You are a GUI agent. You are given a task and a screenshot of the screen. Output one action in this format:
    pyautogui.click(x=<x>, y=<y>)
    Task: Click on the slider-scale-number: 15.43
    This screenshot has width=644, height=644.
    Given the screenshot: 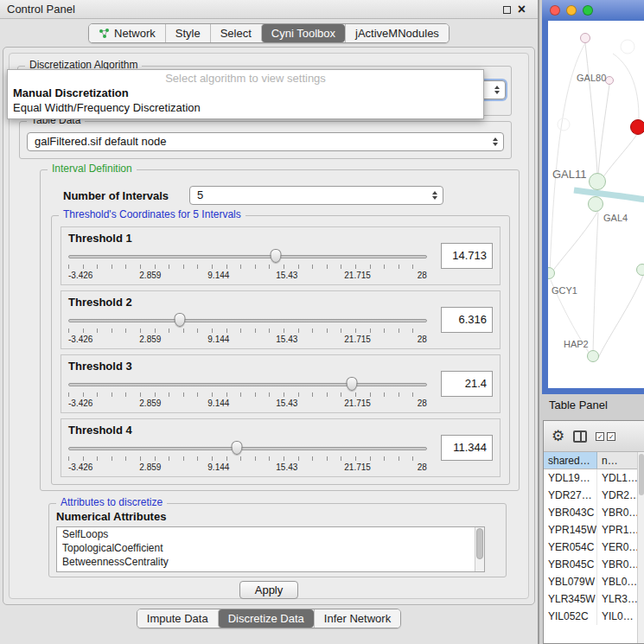 What is the action you would take?
    pyautogui.click(x=287, y=467)
    